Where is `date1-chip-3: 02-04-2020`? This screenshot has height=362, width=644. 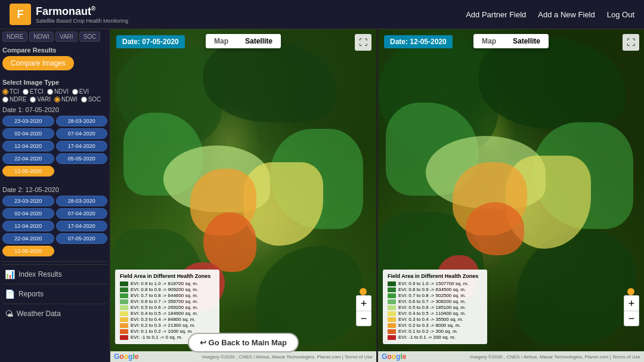 date1-chip-3: 02-04-2020 is located at coordinates (29, 134).